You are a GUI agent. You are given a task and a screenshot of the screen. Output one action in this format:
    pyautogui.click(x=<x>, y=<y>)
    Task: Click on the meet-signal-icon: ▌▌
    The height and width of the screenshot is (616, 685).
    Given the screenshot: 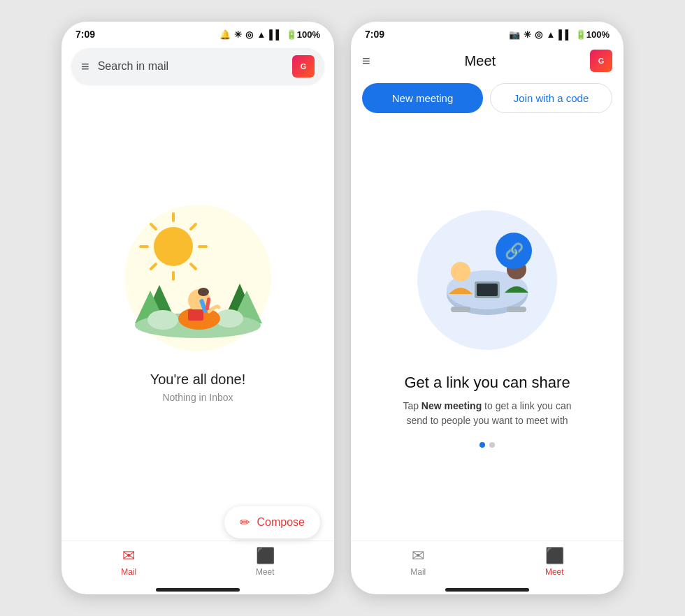 What is the action you would take?
    pyautogui.click(x=565, y=35)
    